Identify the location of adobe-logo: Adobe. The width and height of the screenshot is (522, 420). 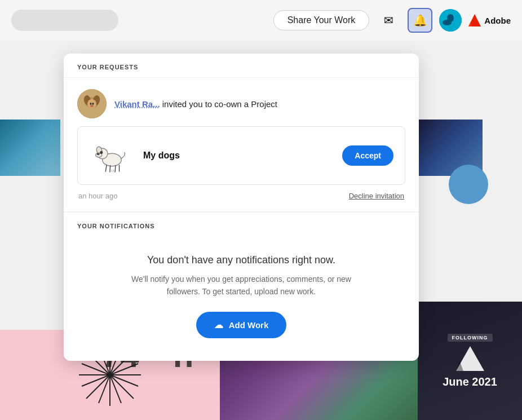
(489, 20).